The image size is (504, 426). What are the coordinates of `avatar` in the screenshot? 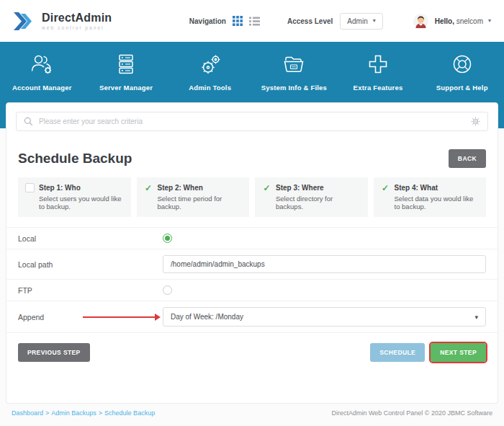 It's located at (420, 22).